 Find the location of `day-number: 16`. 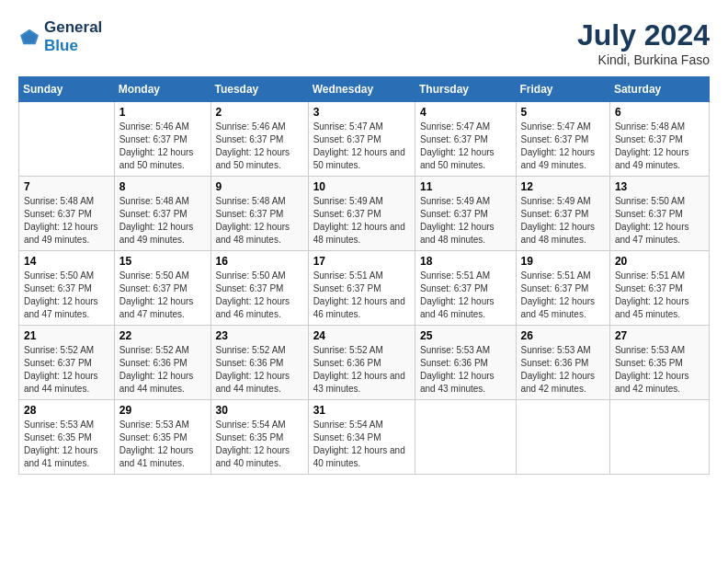

day-number: 16 is located at coordinates (259, 261).